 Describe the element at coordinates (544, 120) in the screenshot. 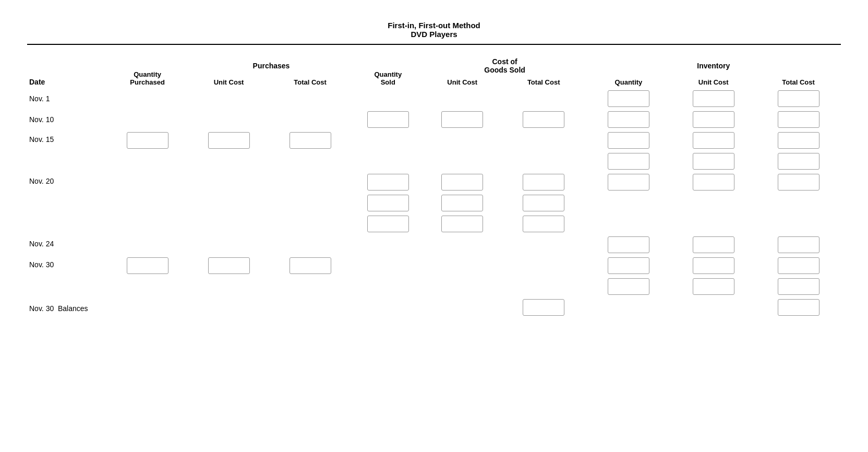

I see `nov10-cogs-total-input` at that location.